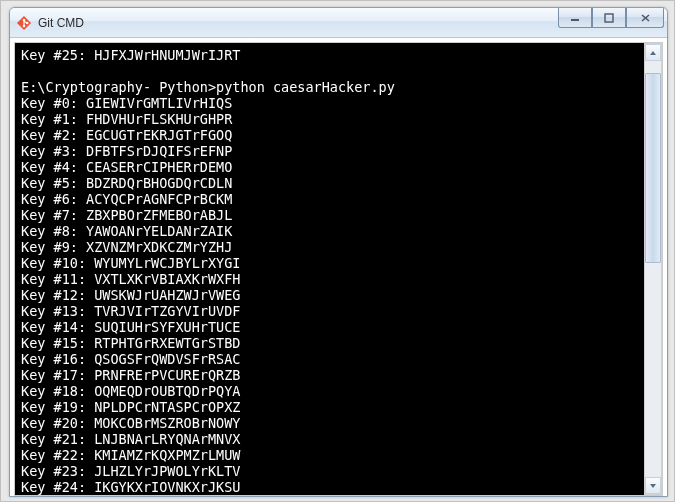 This screenshot has height=502, width=675. What do you see at coordinates (338, 279) in the screenshot?
I see `terminal-line: Key #11: VXTLXKrVBIAXKrWXFH` at bounding box center [338, 279].